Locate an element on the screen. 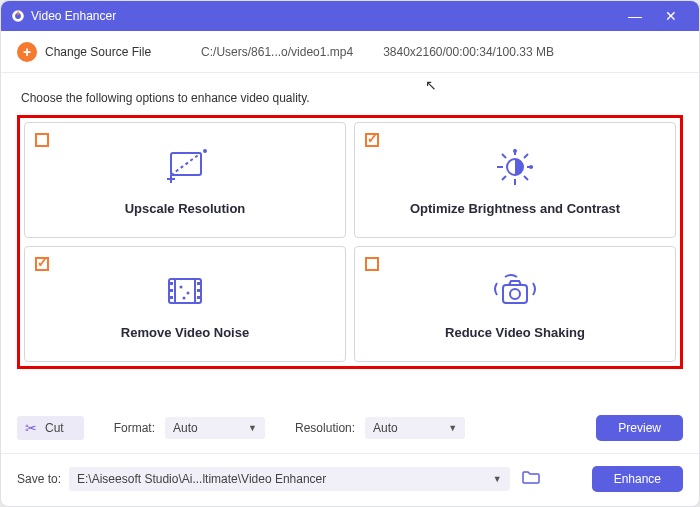 Image resolution: width=700 pixels, height=507 pixels. hint-text: Choose the following options to enhance … is located at coordinates (352, 98).